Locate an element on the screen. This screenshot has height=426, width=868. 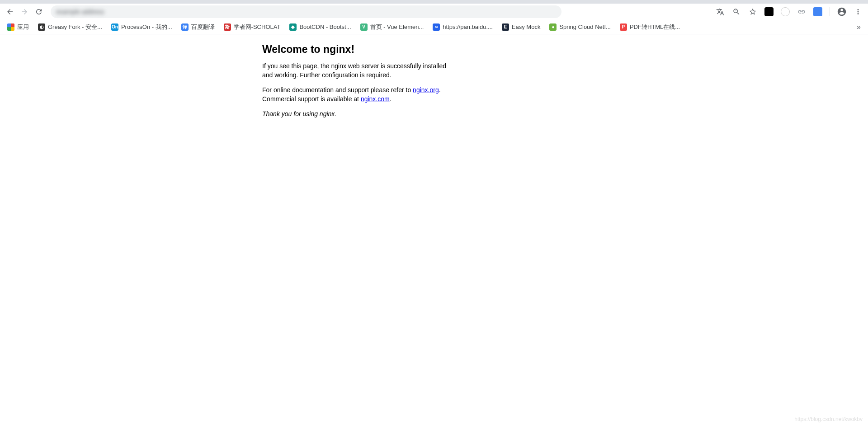
bookmark-label: ProcessOn - 我的... is located at coordinates (146, 27).